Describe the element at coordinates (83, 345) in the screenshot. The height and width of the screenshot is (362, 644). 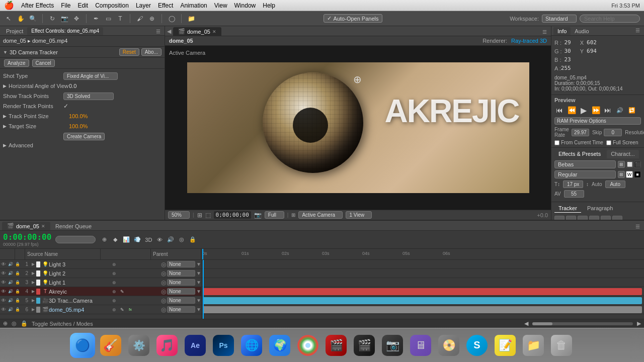
I see `dock-finder: 🔵` at that location.